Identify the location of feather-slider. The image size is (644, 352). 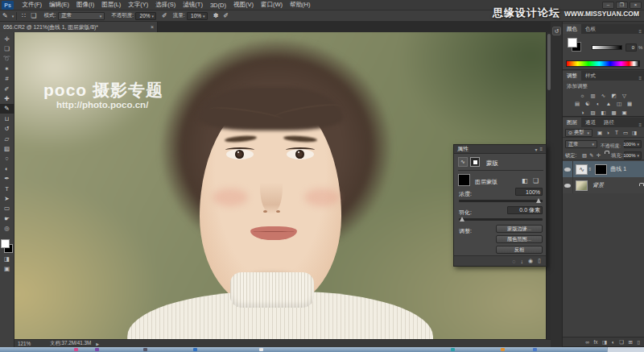
(501, 219).